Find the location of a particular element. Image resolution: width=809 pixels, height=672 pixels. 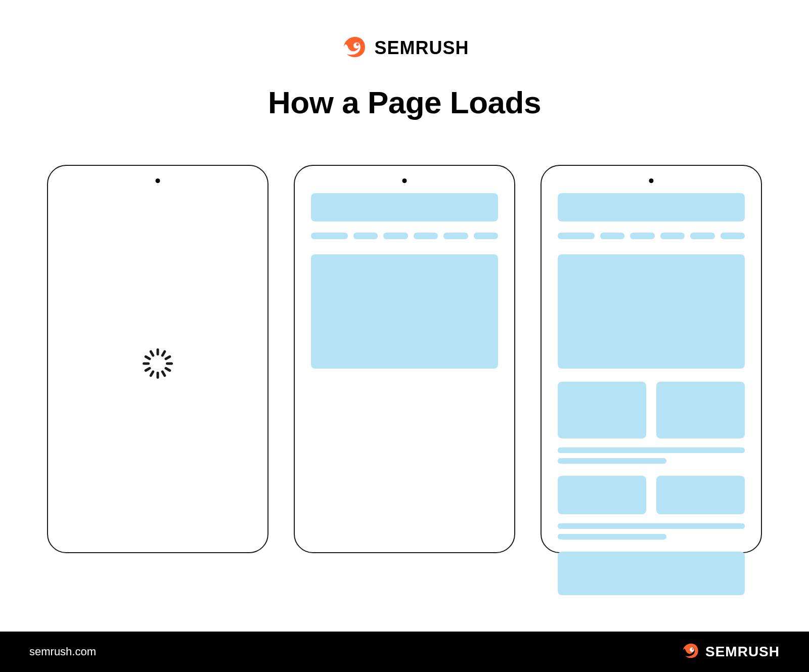

header-logo: SEMRUSH is located at coordinates (404, 31).